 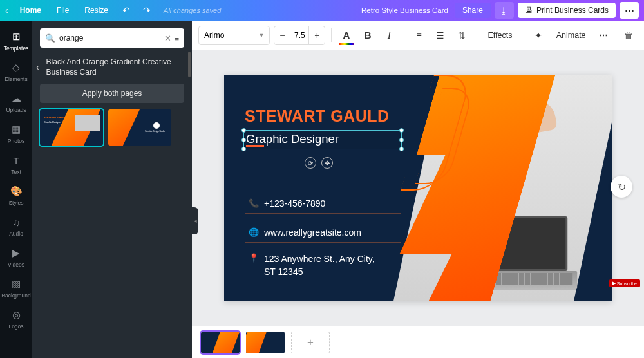 I want to click on clear-search-icon: ✕, so click(x=167, y=39).